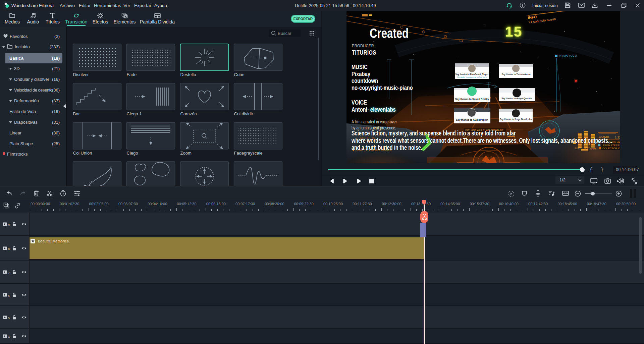  What do you see at coordinates (244, 114) in the screenshot?
I see `svg-text: Col dividir` at bounding box center [244, 114].